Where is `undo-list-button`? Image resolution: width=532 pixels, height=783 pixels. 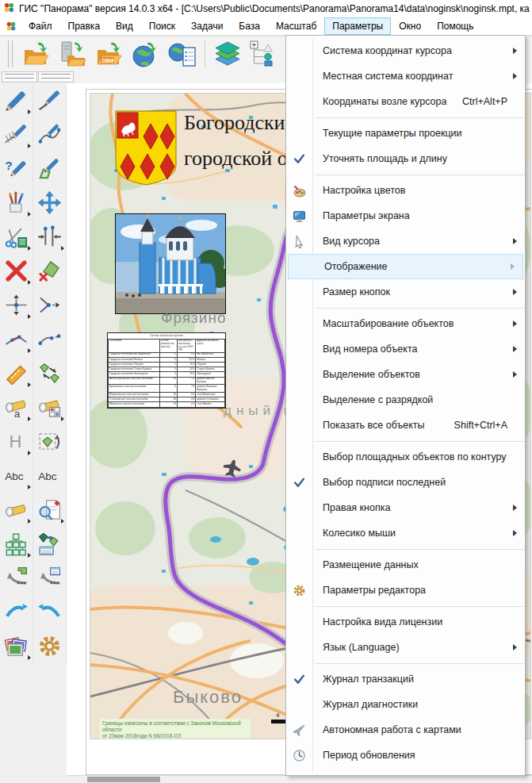 undo-list-button is located at coordinates (50, 578).